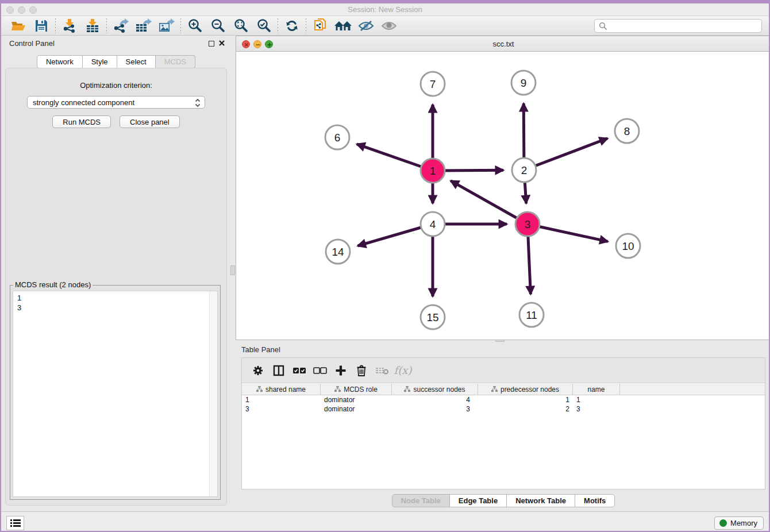 The image size is (770, 532). What do you see at coordinates (343, 26) in the screenshot?
I see `first-neighbors-button` at bounding box center [343, 26].